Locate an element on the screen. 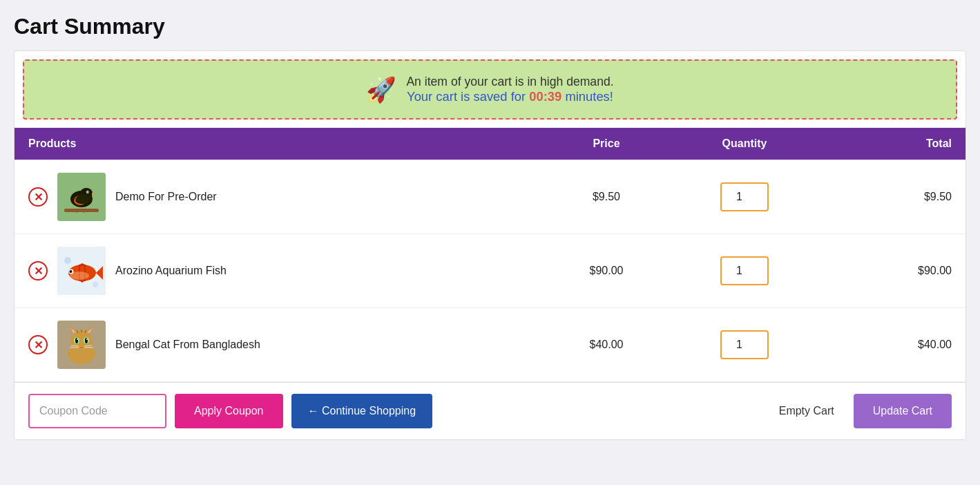 The width and height of the screenshot is (980, 485). page-title: Cart Summary is located at coordinates (490, 26).